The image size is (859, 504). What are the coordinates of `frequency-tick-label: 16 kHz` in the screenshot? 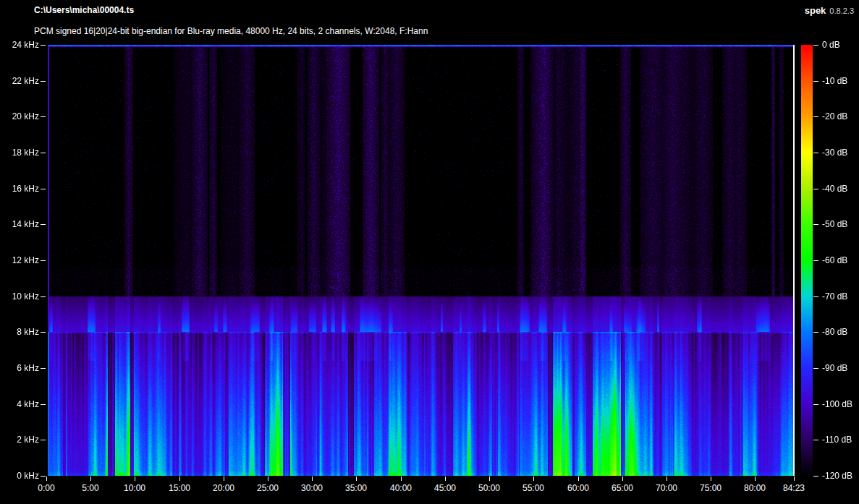 It's located at (20, 189).